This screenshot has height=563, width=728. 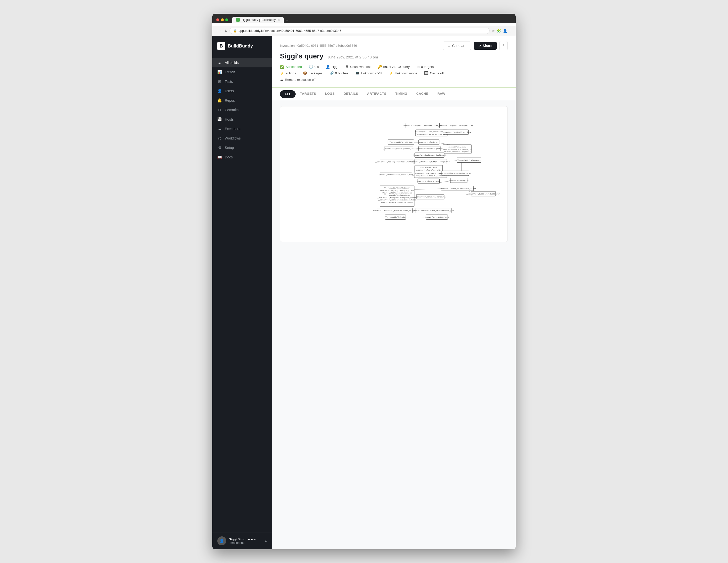 I want to click on traffic-light-minimize, so click(x=222, y=20).